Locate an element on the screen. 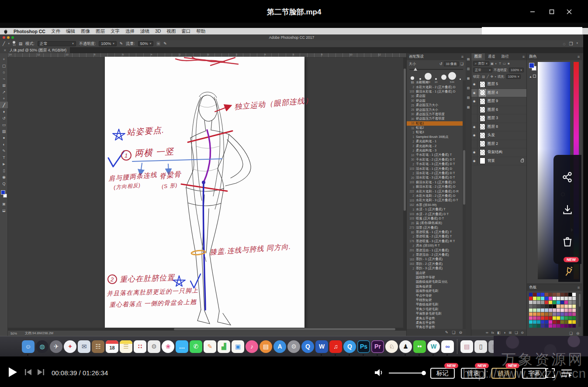  brush-preset-row: 30干水彩笔 - 2 (正片叠底) D T is located at coordinates (435, 160).